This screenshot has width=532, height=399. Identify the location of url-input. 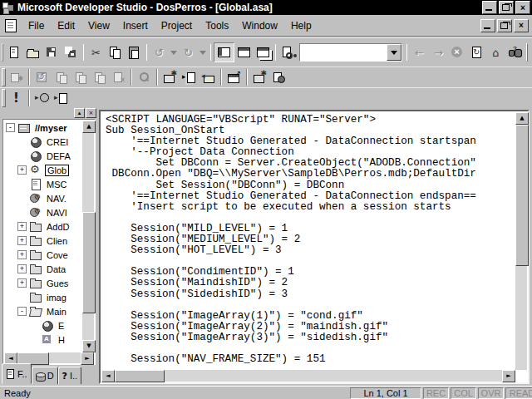
(343, 52).